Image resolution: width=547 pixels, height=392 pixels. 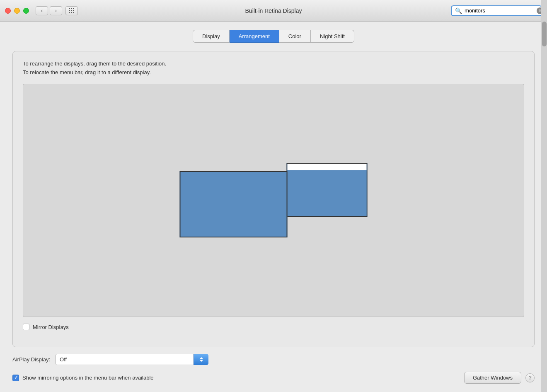 I want to click on grid-icon, so click(x=72, y=11).